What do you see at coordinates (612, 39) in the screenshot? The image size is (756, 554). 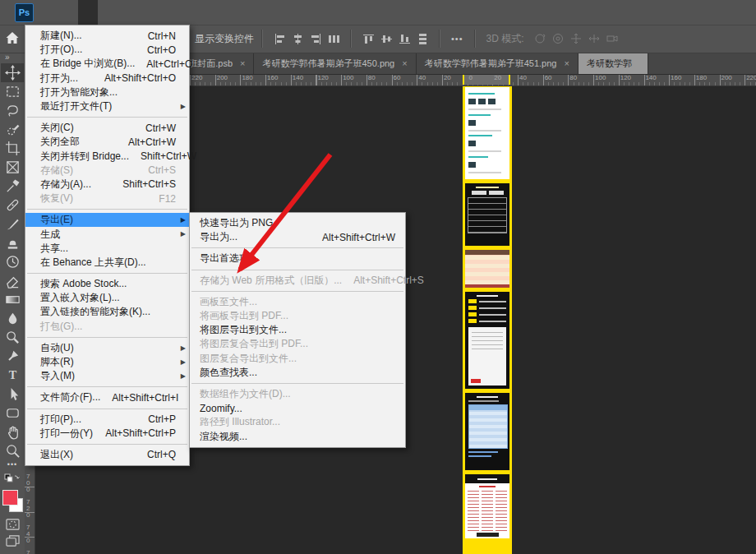 I see `3d-camera-icon` at bounding box center [612, 39].